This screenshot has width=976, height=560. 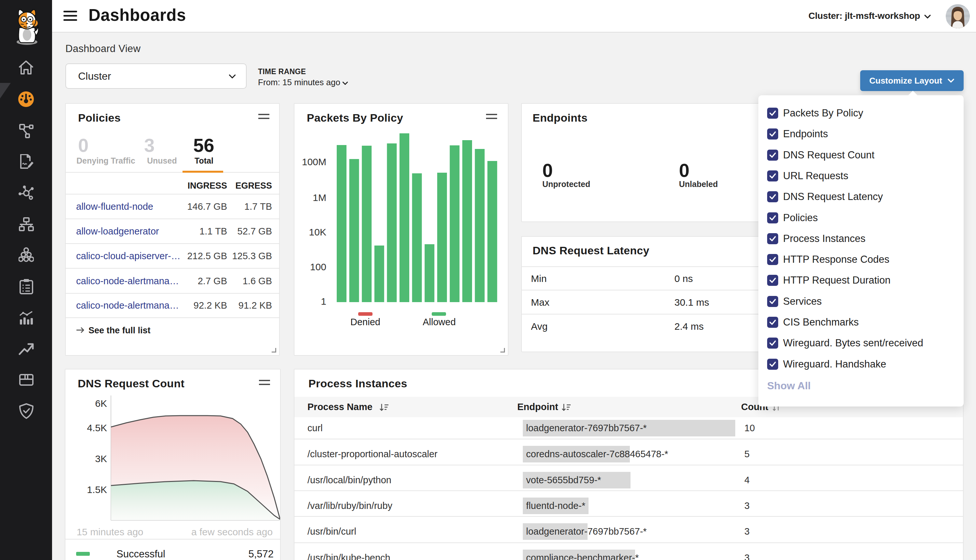 What do you see at coordinates (319, 198) in the screenshot?
I see `svg-text: 1M` at bounding box center [319, 198].